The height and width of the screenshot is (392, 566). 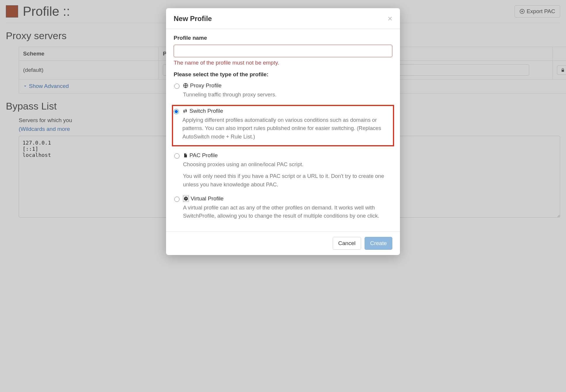 I want to click on modal-title: New Profile, so click(x=193, y=19).